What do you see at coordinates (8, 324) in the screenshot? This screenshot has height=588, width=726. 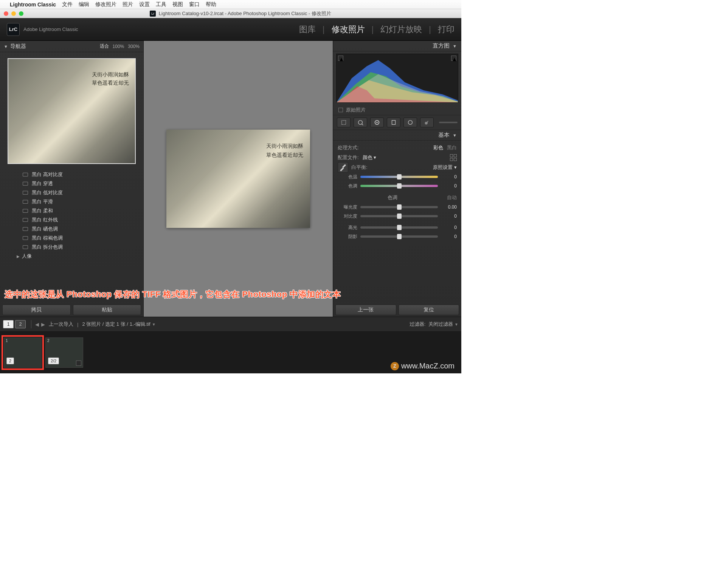 I see `grid-size-1: 1` at bounding box center [8, 324].